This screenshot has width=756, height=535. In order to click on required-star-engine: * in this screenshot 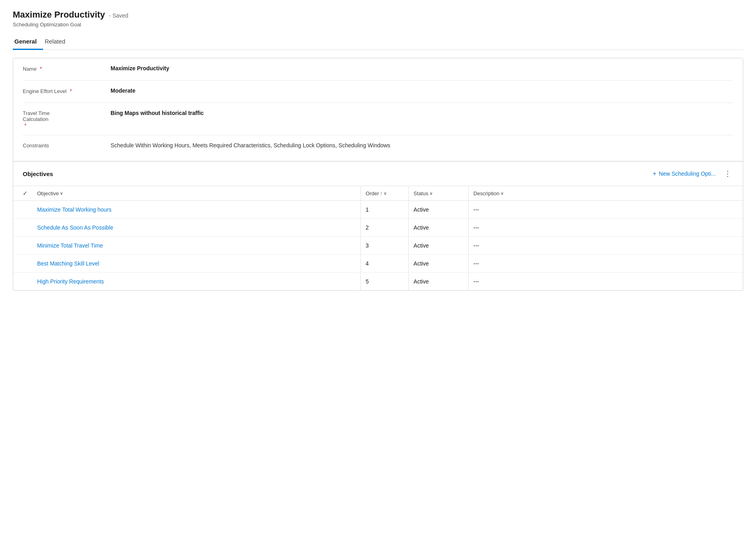, I will do `click(71, 91)`.